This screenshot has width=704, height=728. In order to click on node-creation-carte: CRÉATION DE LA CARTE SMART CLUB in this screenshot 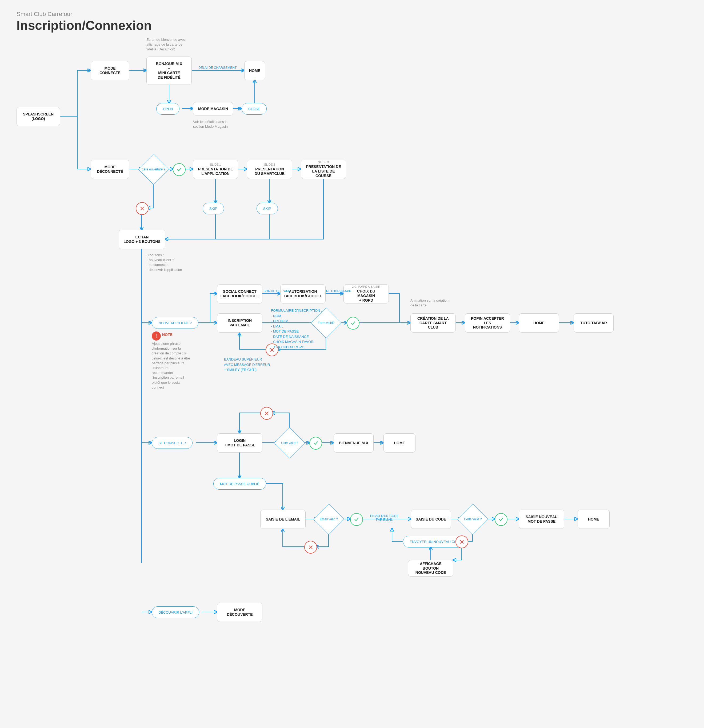, I will do `click(433, 323)`.